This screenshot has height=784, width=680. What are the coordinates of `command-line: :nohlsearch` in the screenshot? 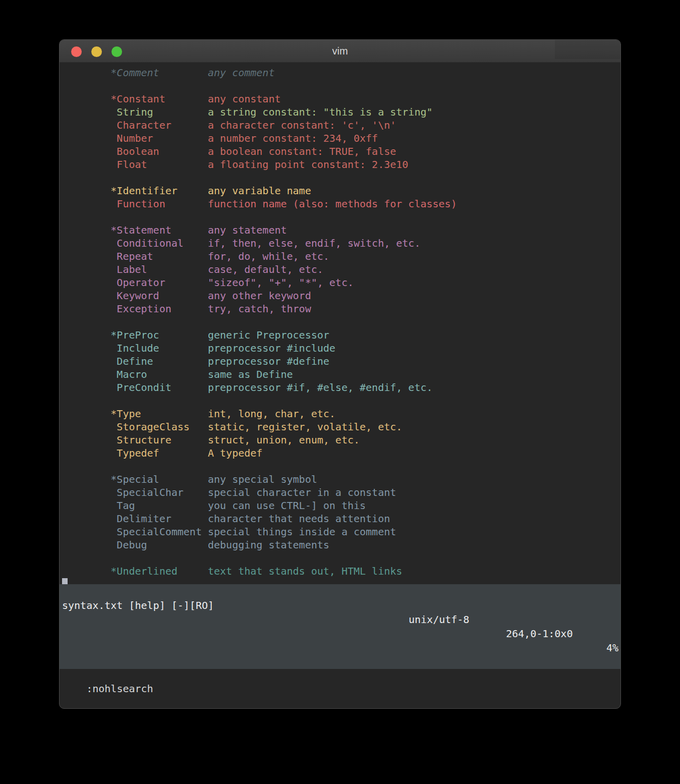 It's located at (340, 689).